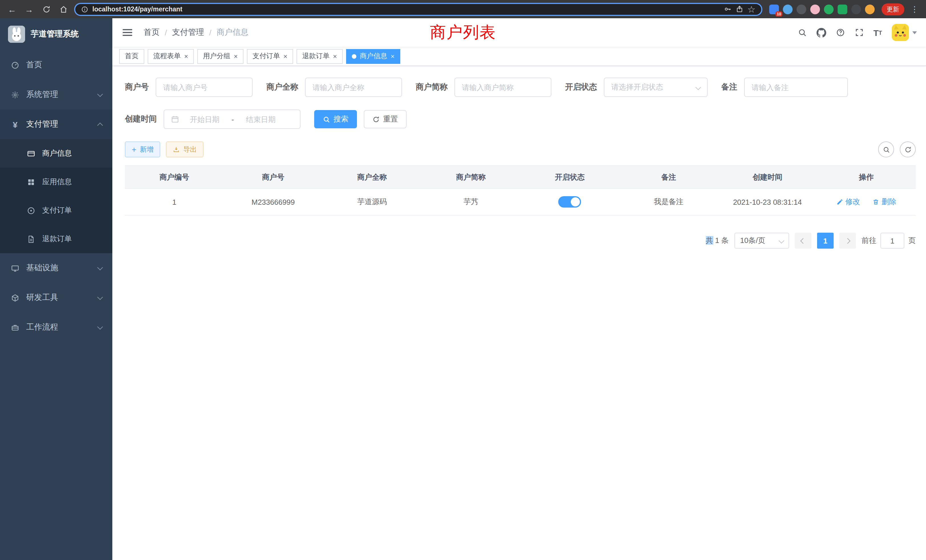 The width and height of the screenshot is (926, 560). Describe the element at coordinates (220, 56) in the screenshot. I see `tab-user-group: 用户分组 ×` at that location.